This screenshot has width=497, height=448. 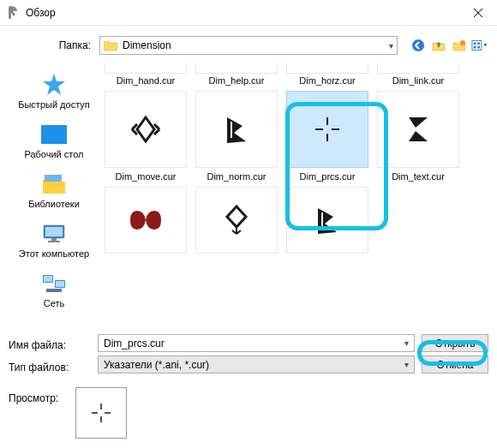 I want to click on sidebar-item-thispc: Этот компьютер, so click(x=54, y=242).